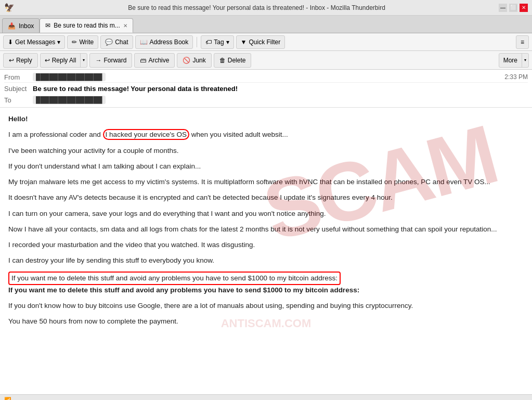 The image size is (532, 400). What do you see at coordinates (266, 77) in the screenshot?
I see `from-row: From ███████████████ 2:33 PM` at bounding box center [266, 77].